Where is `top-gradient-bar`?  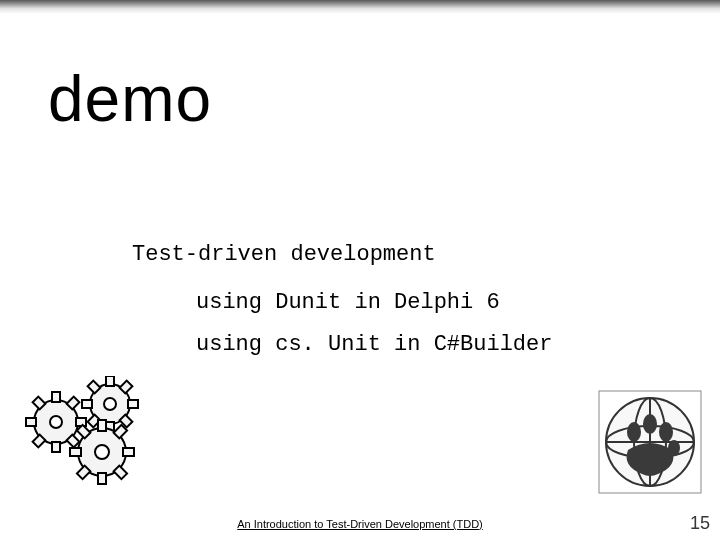
top-gradient-bar is located at coordinates (360, 7).